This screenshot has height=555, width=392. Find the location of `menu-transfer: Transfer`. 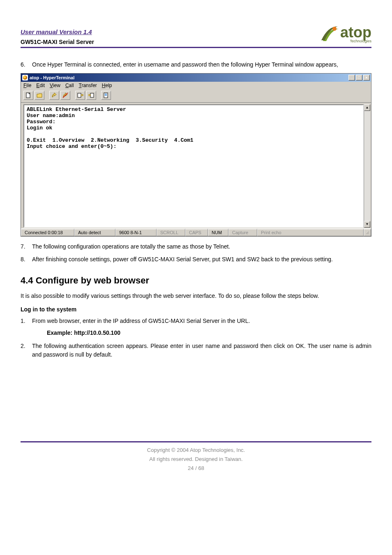

menu-transfer: Transfer is located at coordinates (88, 85).